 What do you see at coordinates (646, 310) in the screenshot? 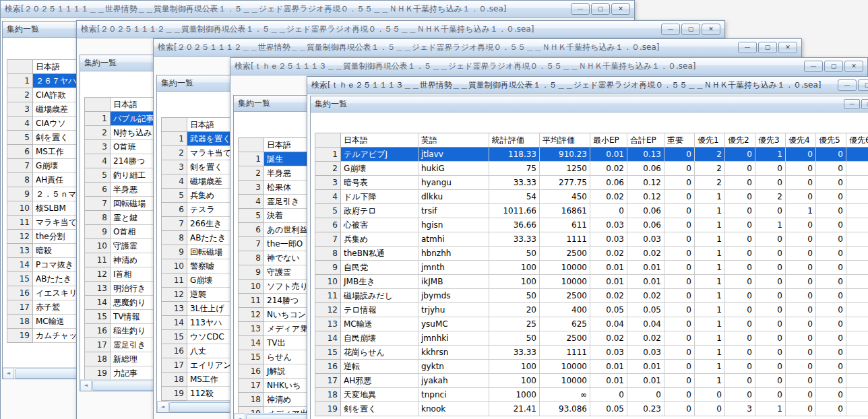
I see `grid-cell: 0.05` at bounding box center [646, 310].